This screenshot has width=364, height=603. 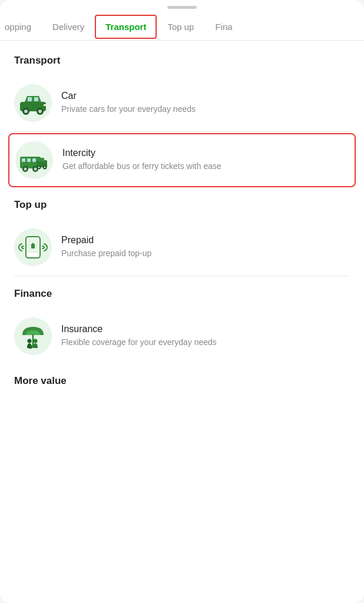 I want to click on divider-prepaid, so click(x=182, y=276).